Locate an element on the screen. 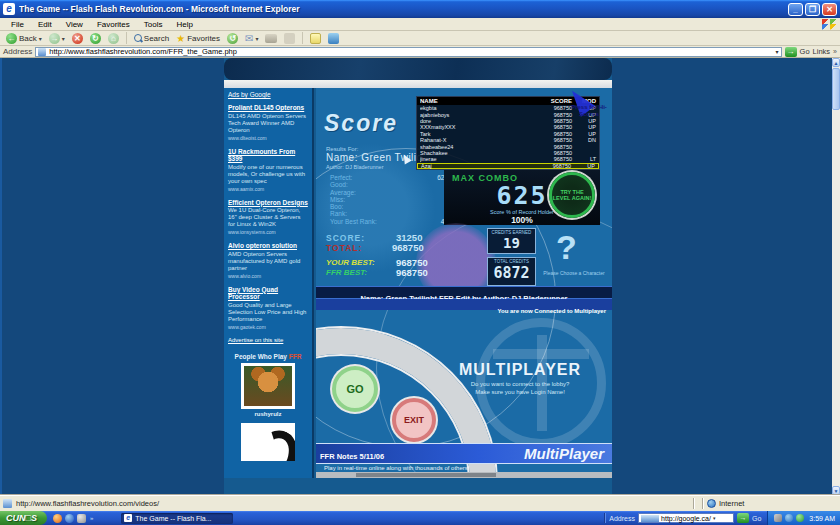  leaderboard-row: dore968750UP is located at coordinates (508, 121).